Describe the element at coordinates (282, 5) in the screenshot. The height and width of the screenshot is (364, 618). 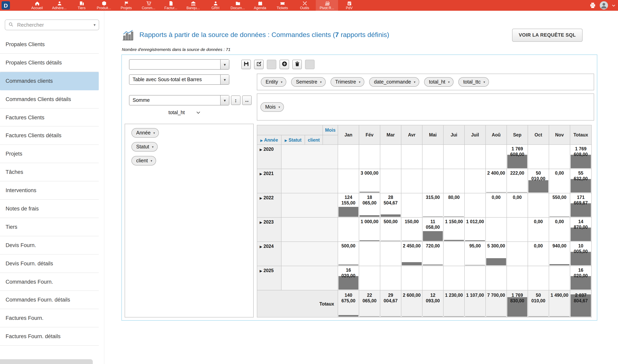
I see `nav-item-tickets: Tickets` at that location.